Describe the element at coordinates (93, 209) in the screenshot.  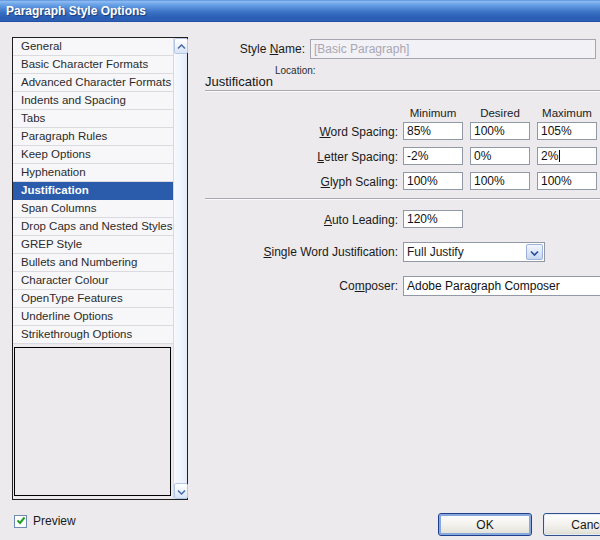
I see `sidebar-item-span-columns: Span Columns` at that location.